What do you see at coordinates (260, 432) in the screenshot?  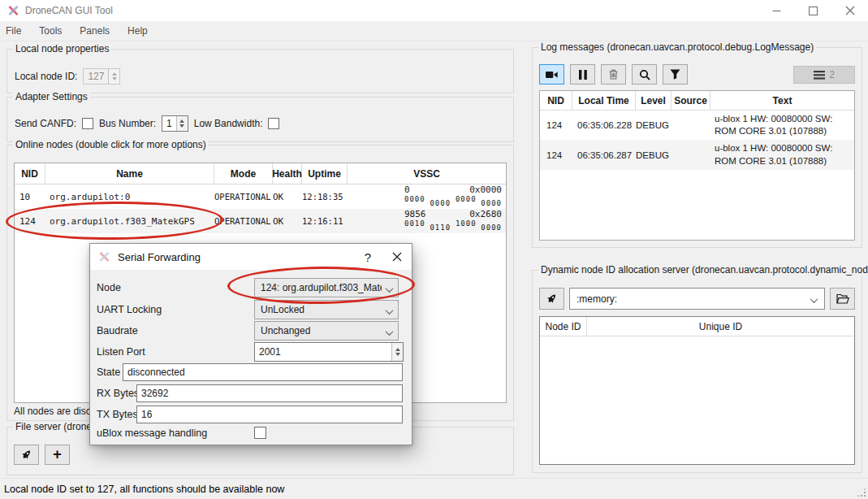 I see `ublox-handling-checkbox` at bounding box center [260, 432].